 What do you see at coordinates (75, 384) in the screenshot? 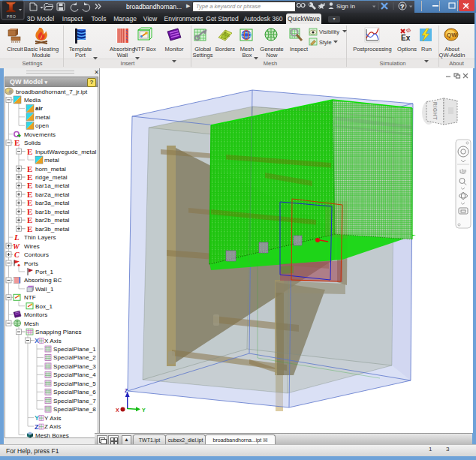
I see `svg-text: SpecialPlane_5` at bounding box center [75, 384].